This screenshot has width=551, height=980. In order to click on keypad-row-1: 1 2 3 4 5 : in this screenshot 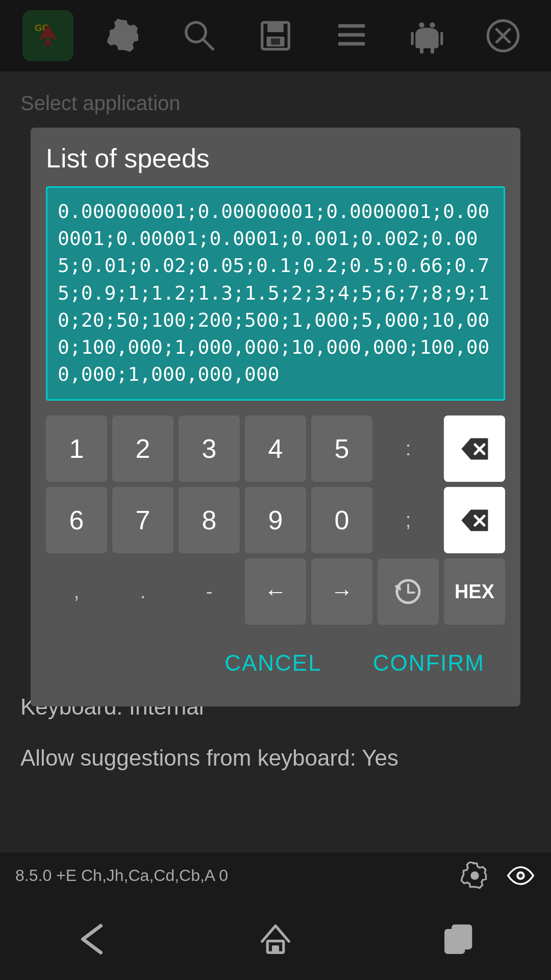, I will do `click(276, 449)`.